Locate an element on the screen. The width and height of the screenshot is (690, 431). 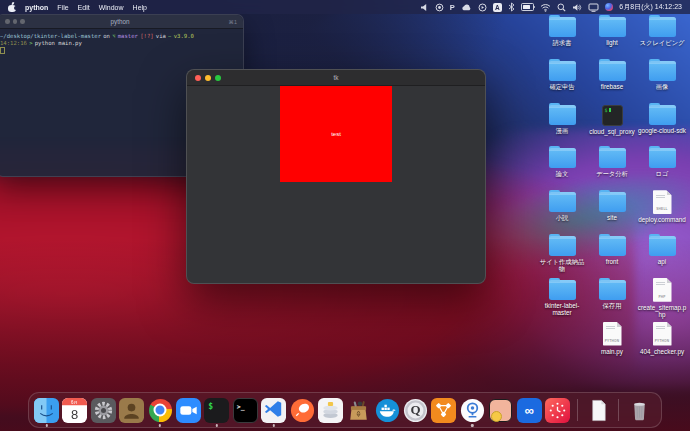
menu-window: Window is located at coordinates (112, 8).